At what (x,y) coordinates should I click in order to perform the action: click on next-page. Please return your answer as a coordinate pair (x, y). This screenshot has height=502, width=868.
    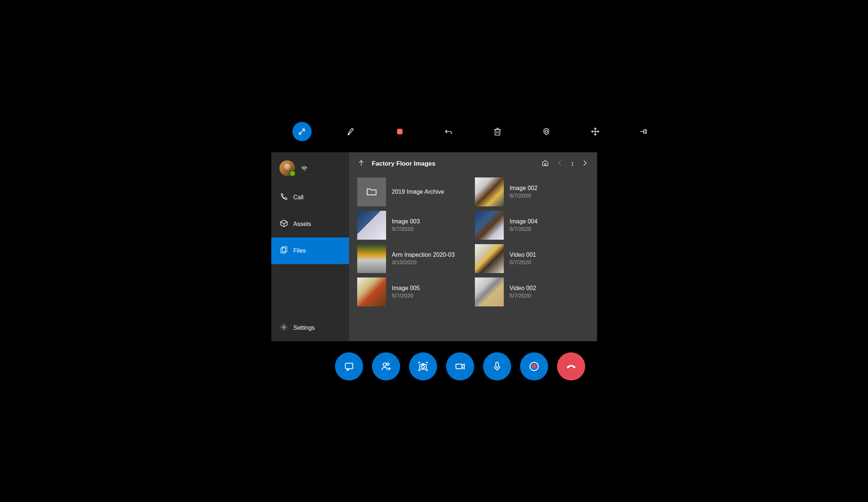
    Looking at the image, I should click on (585, 164).